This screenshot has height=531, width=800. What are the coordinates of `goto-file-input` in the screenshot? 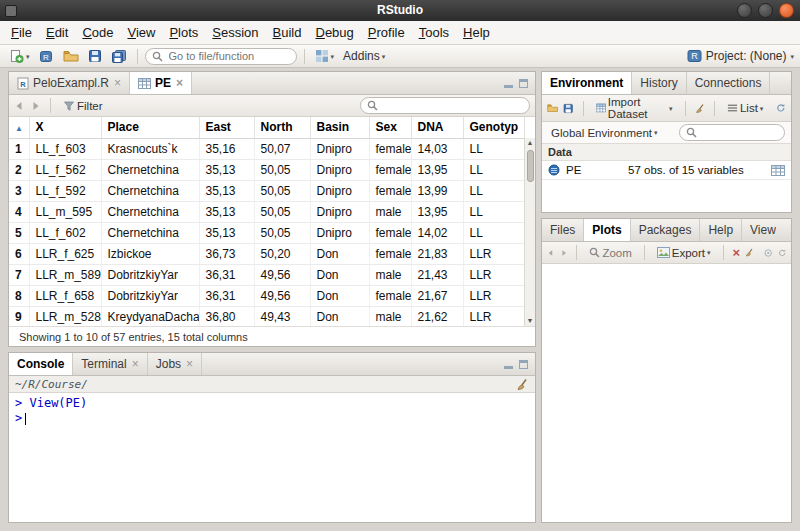 It's located at (228, 56).